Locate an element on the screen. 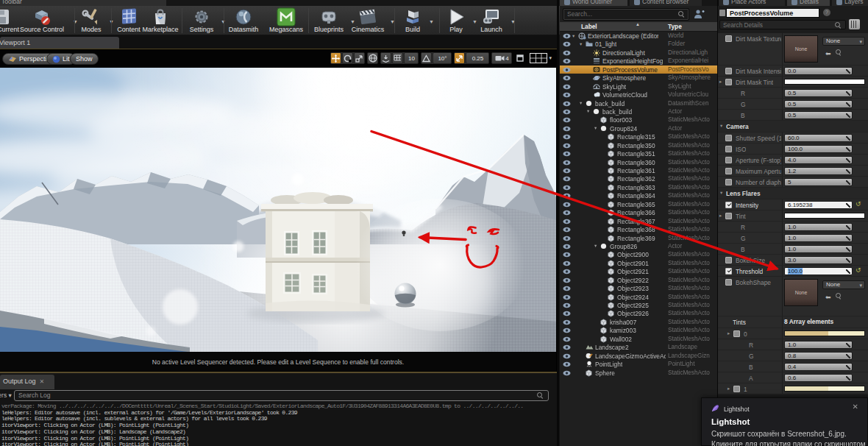  outliner-row: floor003StaticMeshActo is located at coordinates (638, 119).